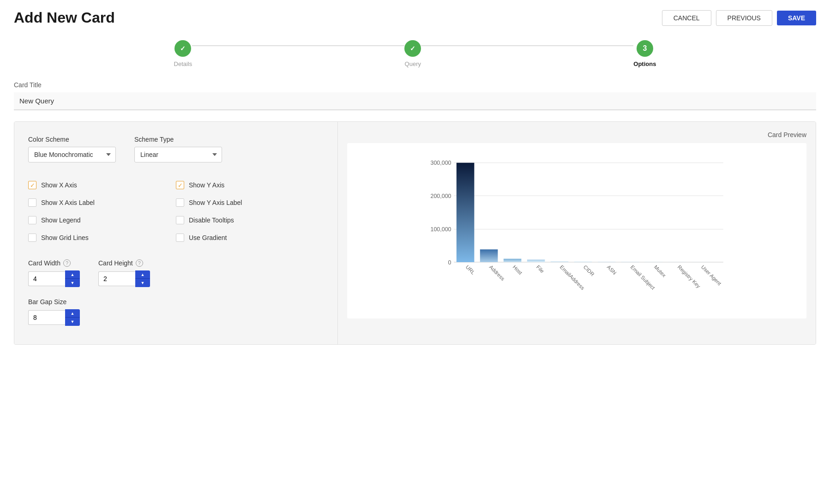 Image resolution: width=830 pixels, height=504 pixels. I want to click on x-label-user-agent: User Agent, so click(712, 275).